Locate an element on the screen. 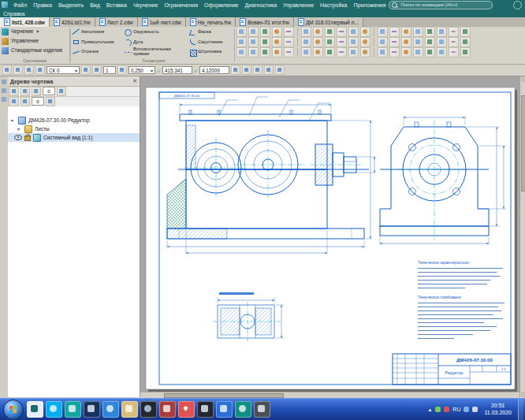 The image size is (525, 420). tab-document-2: 426\List1.frw is located at coordinates (73, 22).